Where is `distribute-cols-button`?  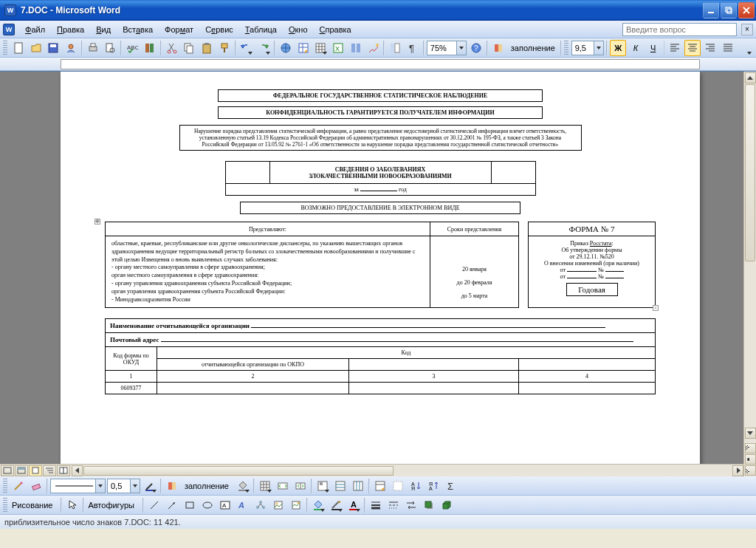 distribute-cols-button is located at coordinates (358, 486).